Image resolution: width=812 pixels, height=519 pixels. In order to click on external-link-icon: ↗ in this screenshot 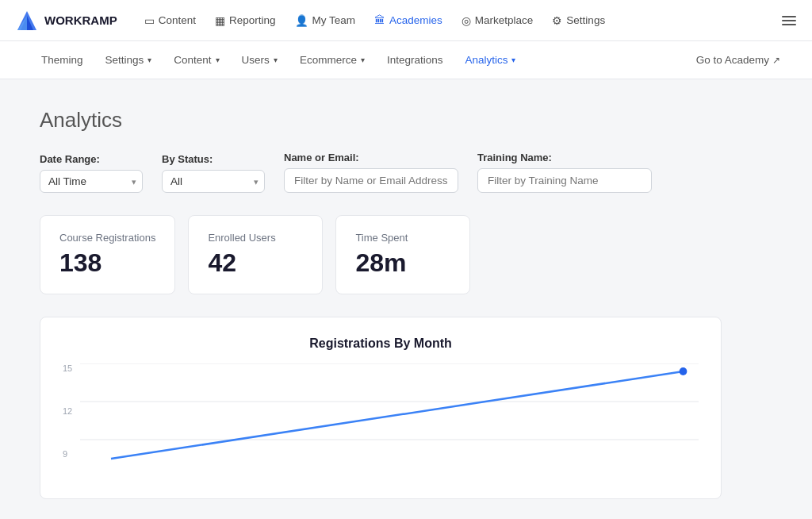, I will do `click(776, 60)`.